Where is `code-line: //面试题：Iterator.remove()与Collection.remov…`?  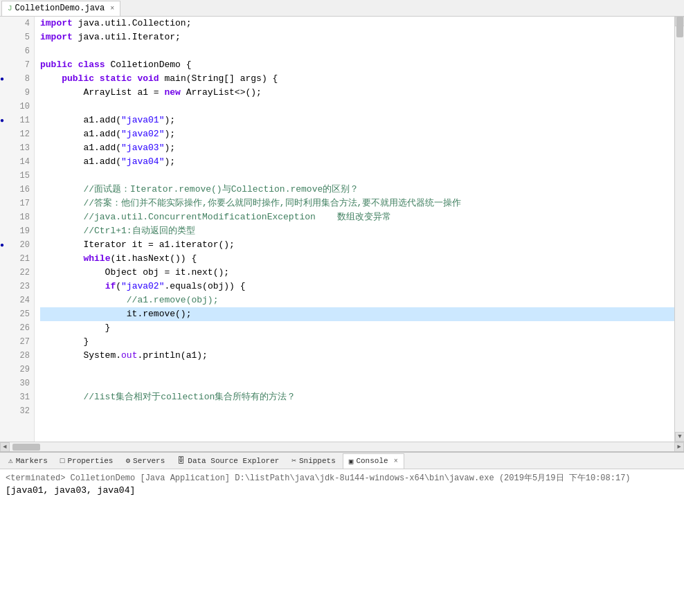
code-line: //面试题：Iterator.remove()与Collection.remov… is located at coordinates (357, 190).